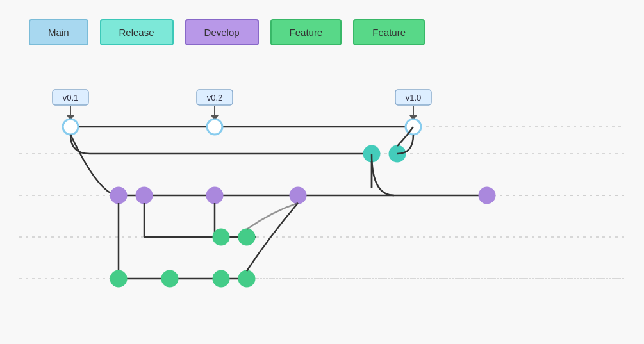 This screenshot has width=644, height=344. What do you see at coordinates (389, 32) in the screenshot?
I see `legend-feature2: Feature` at bounding box center [389, 32].